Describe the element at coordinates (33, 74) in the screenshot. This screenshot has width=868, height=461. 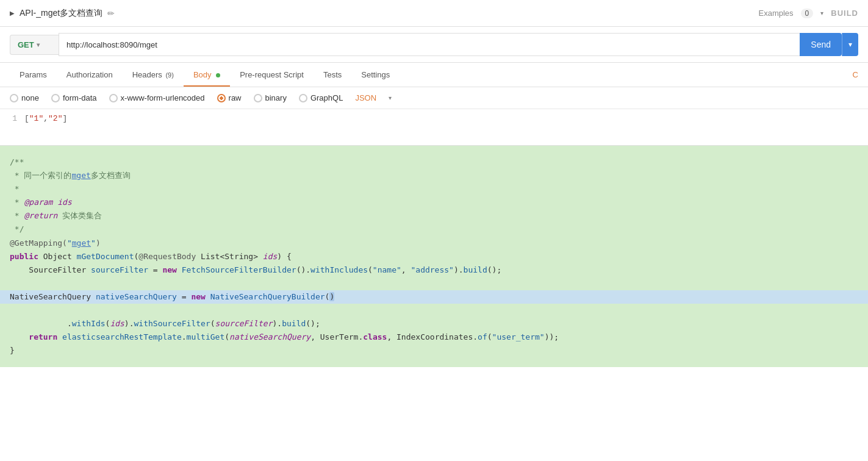
I see `tab-params: Params` at that location.